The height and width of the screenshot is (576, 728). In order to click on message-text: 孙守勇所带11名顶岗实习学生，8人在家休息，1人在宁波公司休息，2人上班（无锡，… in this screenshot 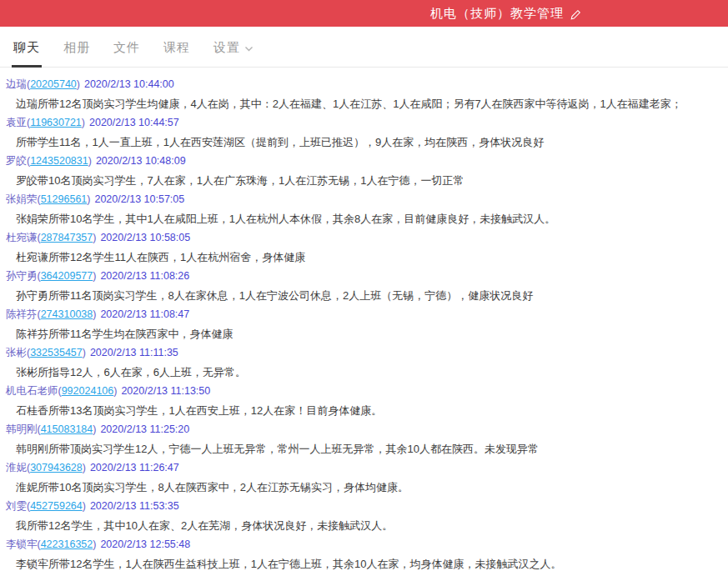, I will do `click(364, 295)`.